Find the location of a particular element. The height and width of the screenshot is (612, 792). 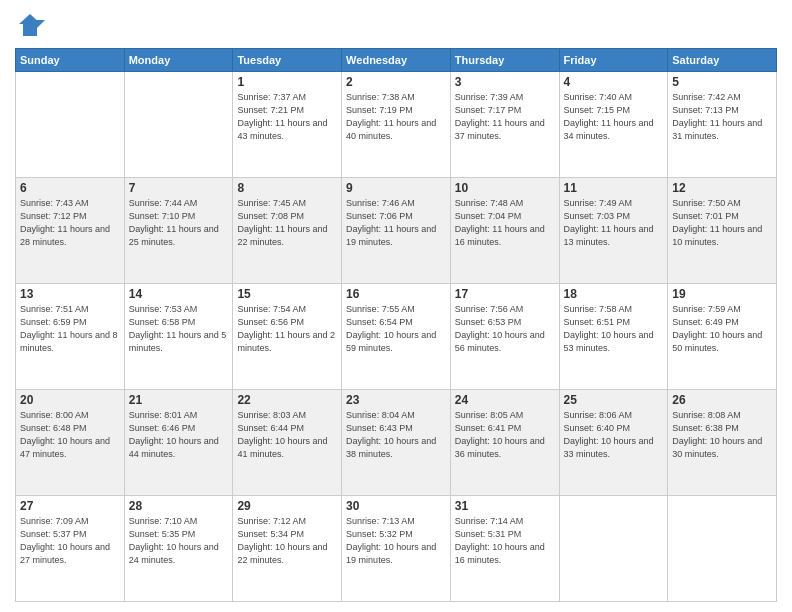

day-info: Sunrise: 7:44 AM Sunset: 7:10 PM Dayligh… is located at coordinates (179, 223).